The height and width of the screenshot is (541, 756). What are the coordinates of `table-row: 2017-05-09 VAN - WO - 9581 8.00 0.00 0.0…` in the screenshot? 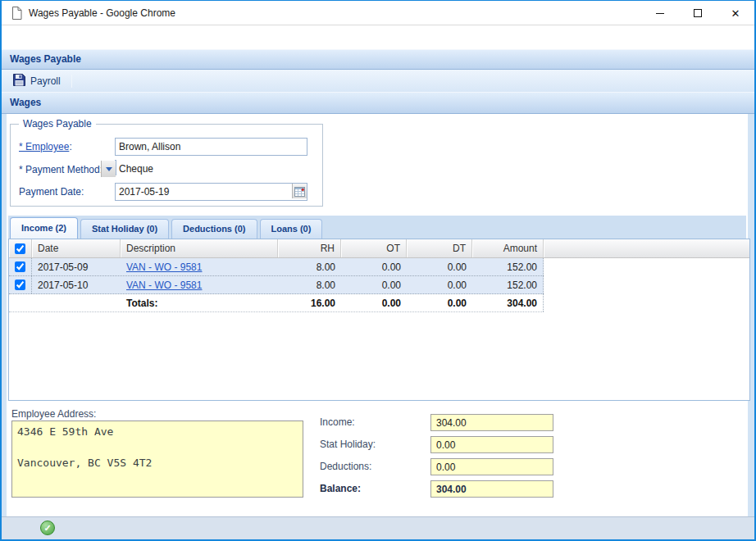 It's located at (276, 267).